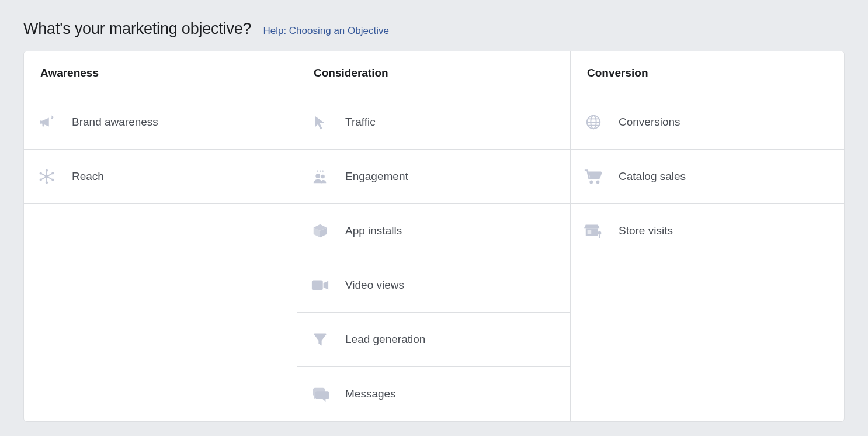 Image resolution: width=868 pixels, height=436 pixels. What do you see at coordinates (707, 177) in the screenshot?
I see `objective-catalog-sales: Catalog sales` at bounding box center [707, 177].